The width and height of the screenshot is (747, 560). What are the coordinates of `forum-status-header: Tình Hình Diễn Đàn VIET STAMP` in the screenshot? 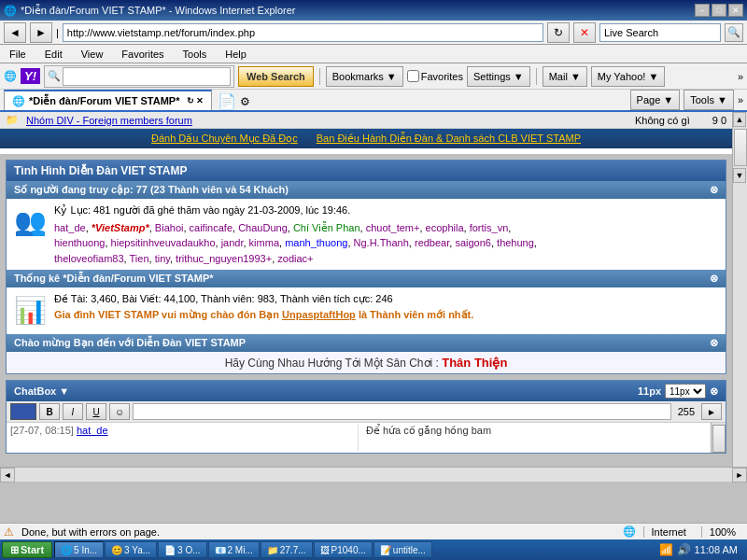 It's located at (366, 171).